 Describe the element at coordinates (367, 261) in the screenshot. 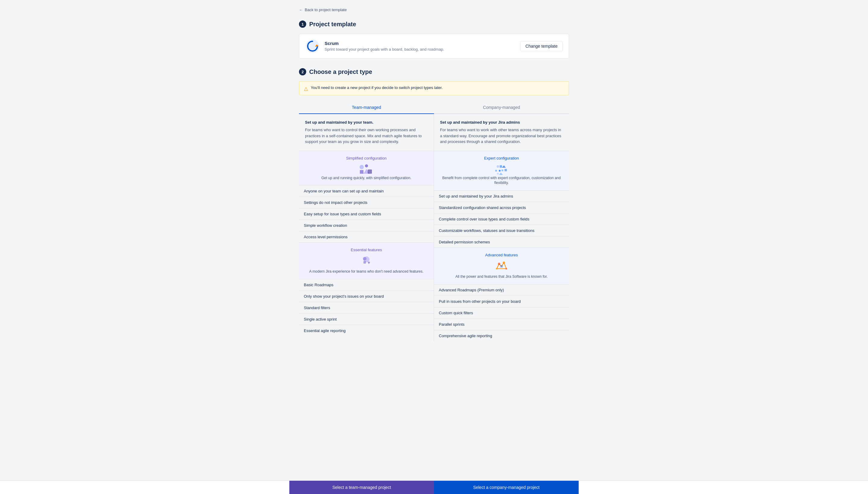

I see `essential-features-icon` at that location.